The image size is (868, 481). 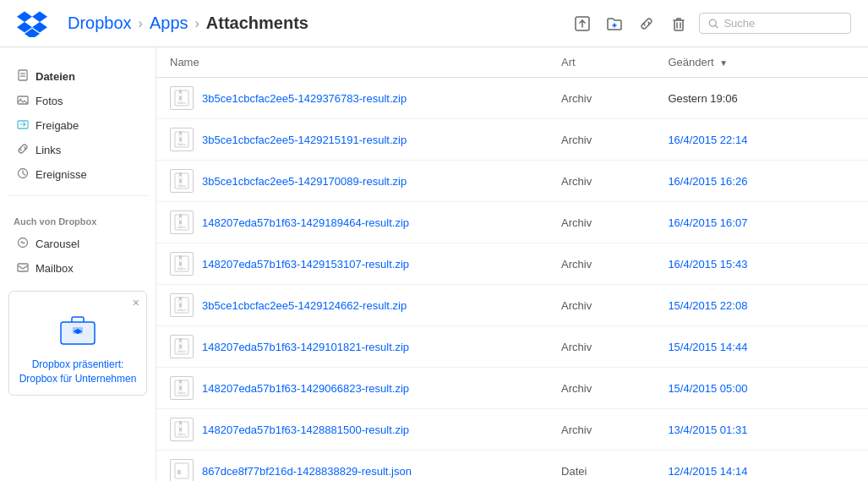 I want to click on photos-icon, so click(x=23, y=101).